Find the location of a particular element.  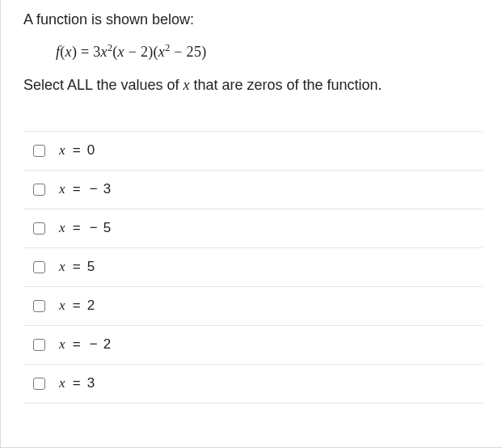

answer-option: x = − 5 is located at coordinates (253, 228).